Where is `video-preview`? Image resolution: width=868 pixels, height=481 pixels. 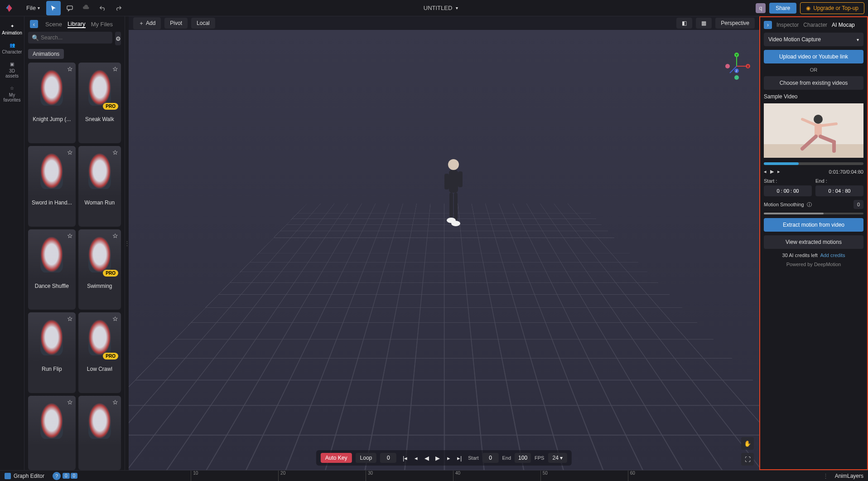 video-preview is located at coordinates (814, 131).